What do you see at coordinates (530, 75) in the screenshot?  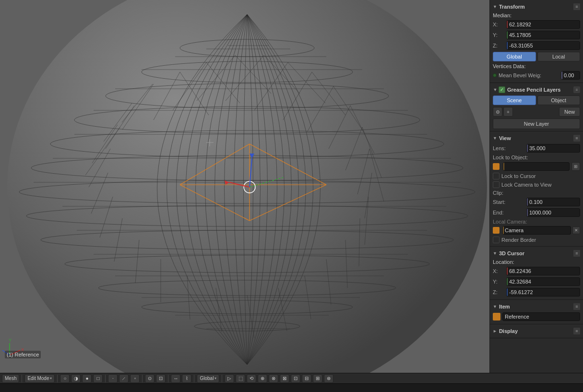 I see `mean-bevel-label: Mean Bevel Weig:` at bounding box center [530, 75].